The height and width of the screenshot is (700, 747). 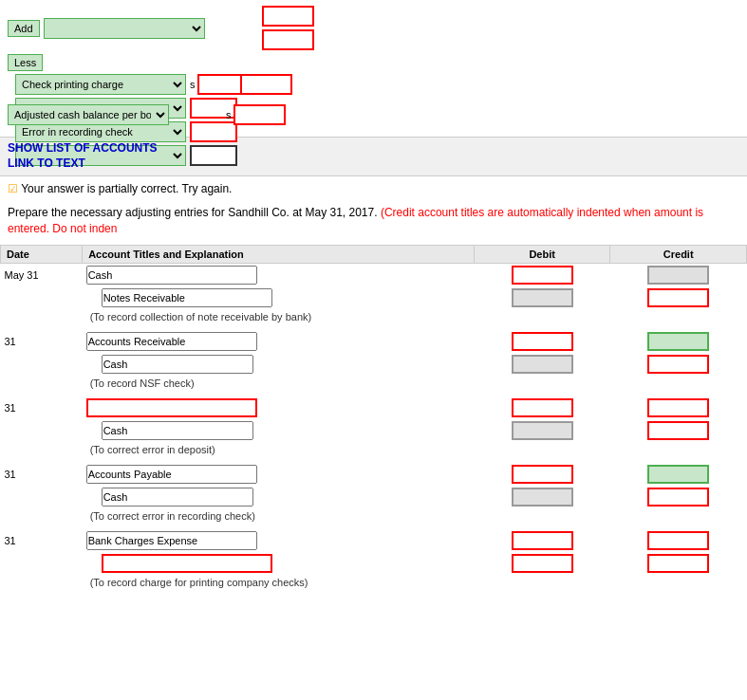 I want to click on account-cell-4a, so click(x=279, y=474).